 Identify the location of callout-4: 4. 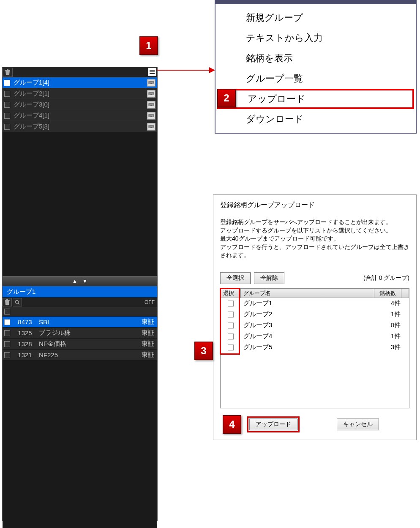
(232, 424).